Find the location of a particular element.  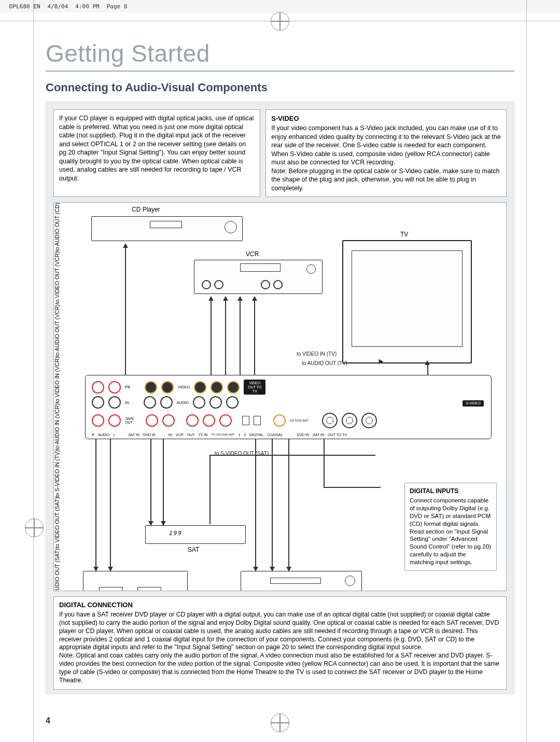

video-out-label: VIDEO OUT TO TV is located at coordinates (255, 387).